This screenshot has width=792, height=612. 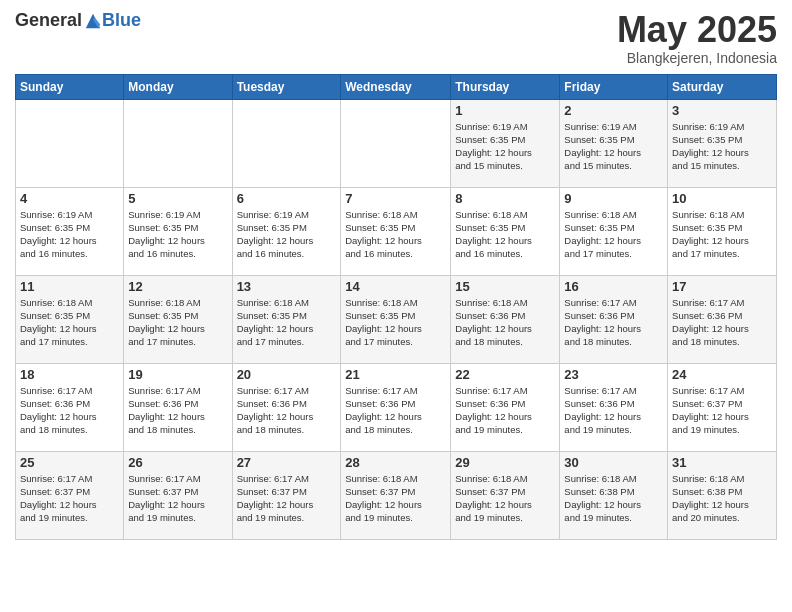 What do you see at coordinates (614, 286) in the screenshot?
I see `day-number: 16` at bounding box center [614, 286].